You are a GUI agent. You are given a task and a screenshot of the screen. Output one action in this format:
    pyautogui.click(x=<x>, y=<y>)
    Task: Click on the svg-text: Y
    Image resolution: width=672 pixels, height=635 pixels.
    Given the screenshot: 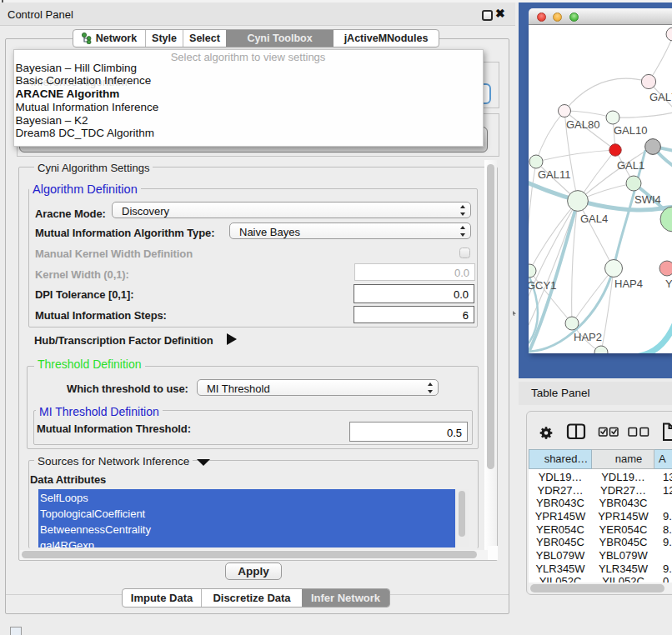 What is the action you would take?
    pyautogui.click(x=669, y=283)
    